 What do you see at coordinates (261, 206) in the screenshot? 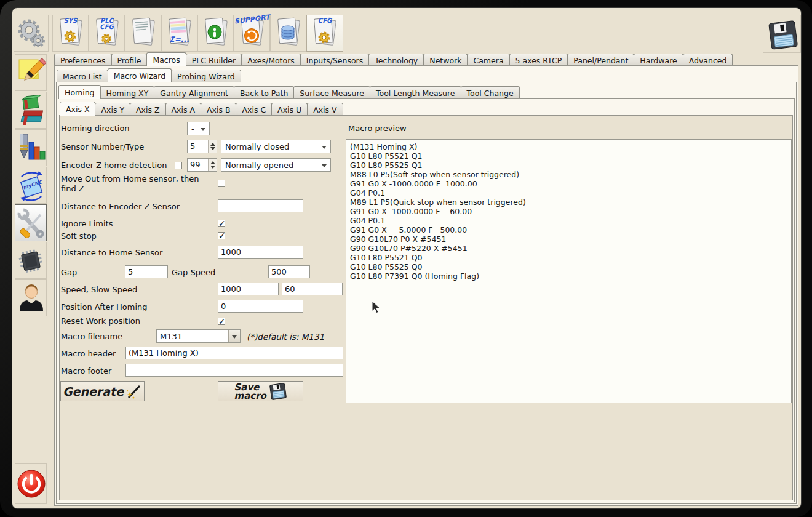
I see `distance-encoder-z-input` at bounding box center [261, 206].